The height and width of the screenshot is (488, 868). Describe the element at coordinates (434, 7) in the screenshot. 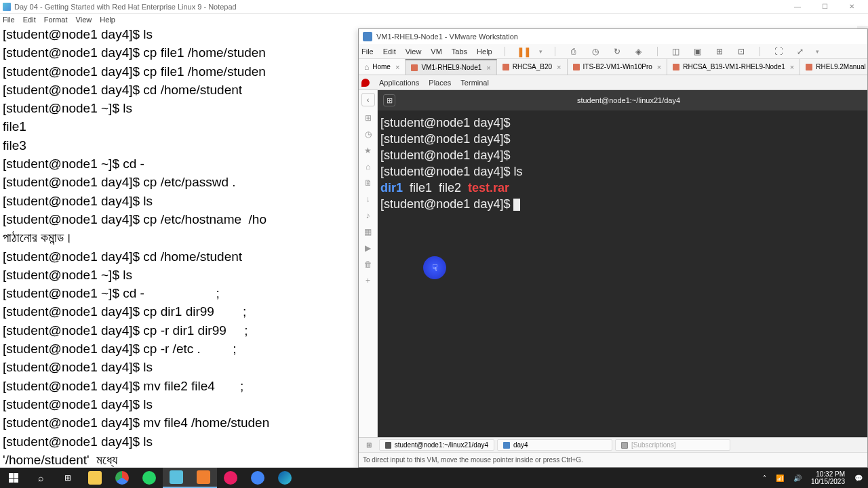

I see `notepad-titlebar: Day 04 - Getting Started with Red Hat En…` at that location.